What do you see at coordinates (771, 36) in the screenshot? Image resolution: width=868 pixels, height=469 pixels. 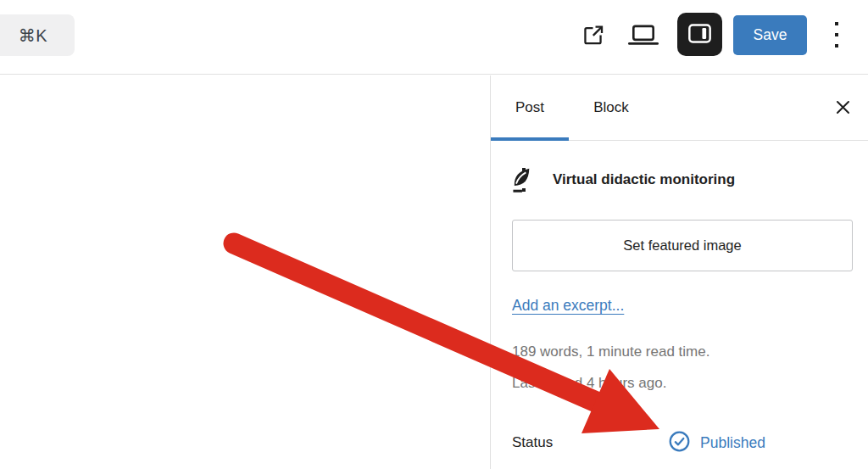 I see `save-button-label: Save` at bounding box center [771, 36].